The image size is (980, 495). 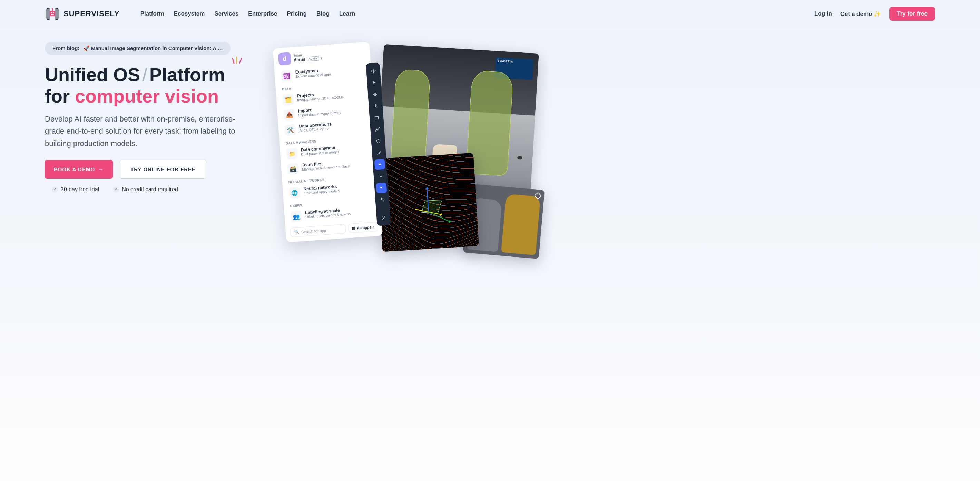 I want to click on search-input: 🔍 Search for app, so click(x=318, y=231).